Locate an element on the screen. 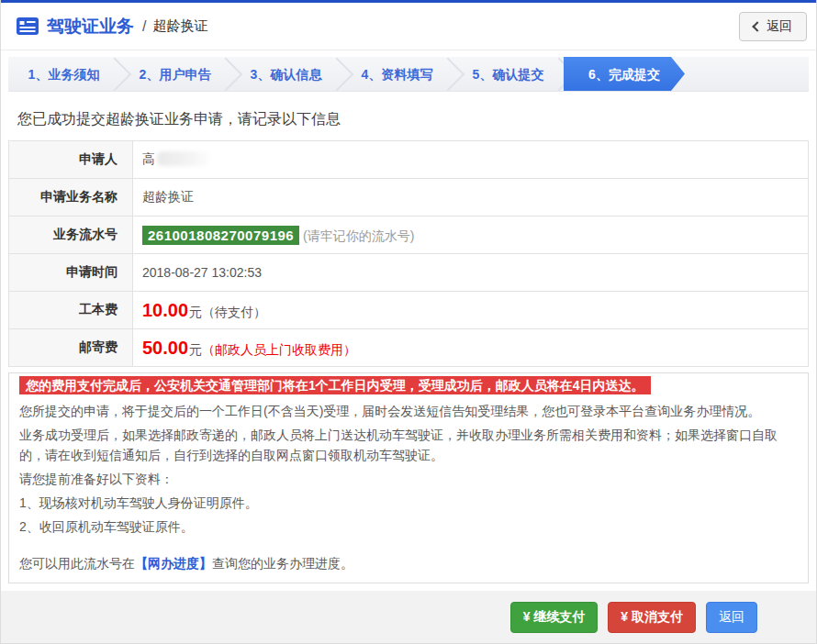 This screenshot has width=817, height=644. applicant-value: 高 is located at coordinates (471, 160).